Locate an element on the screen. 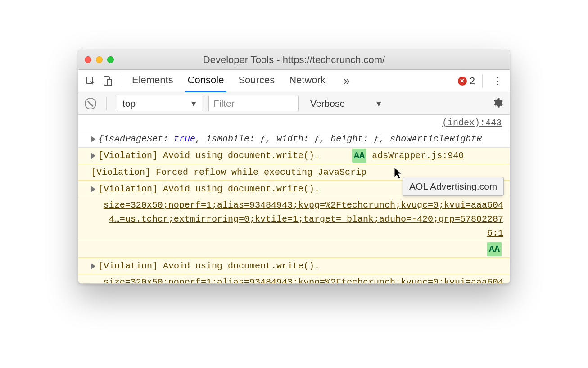 Image resolution: width=588 pixels, height=368 pixels. context-value: top is located at coordinates (129, 104).